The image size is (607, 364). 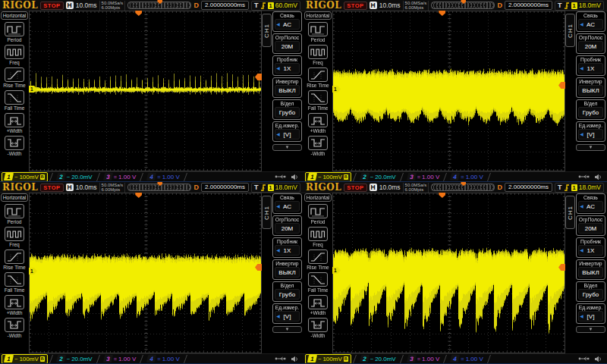 I want to click on measurement-label: Rise Time, so click(x=14, y=85).